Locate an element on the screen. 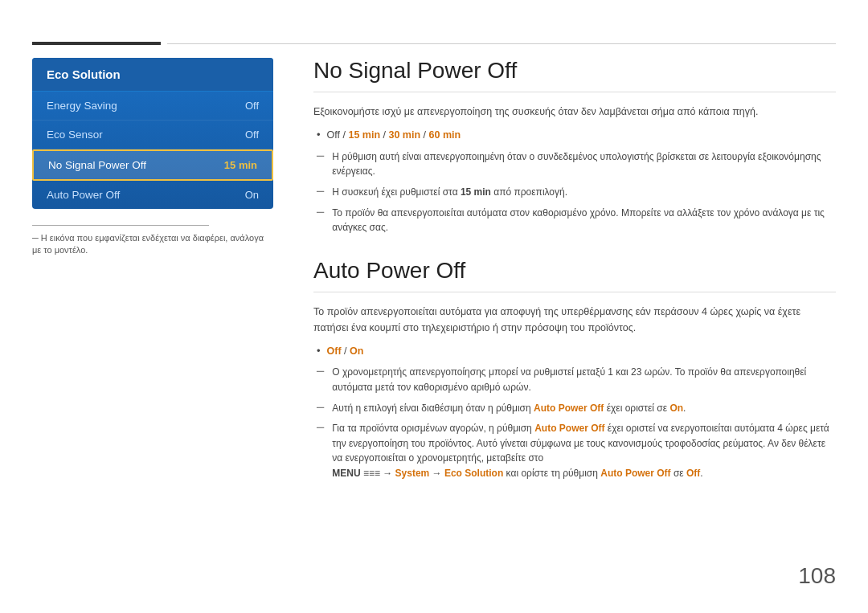  eco-sensor-label: Eco Sensor is located at coordinates (75, 135).